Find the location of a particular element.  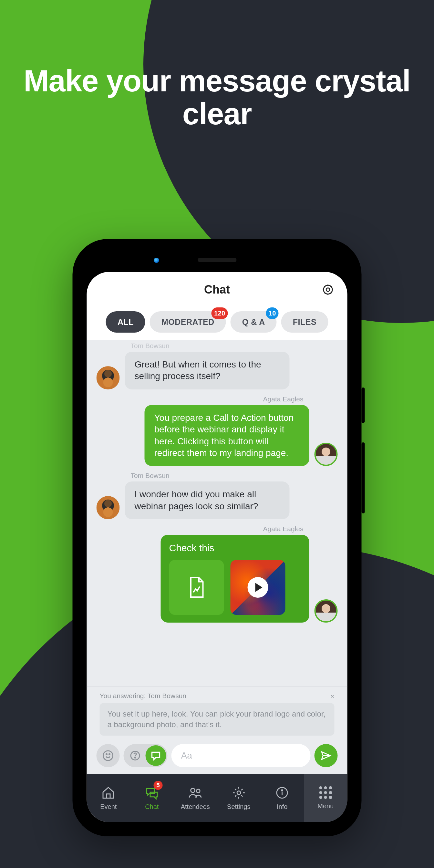

nav-info: Info is located at coordinates (282, 798).